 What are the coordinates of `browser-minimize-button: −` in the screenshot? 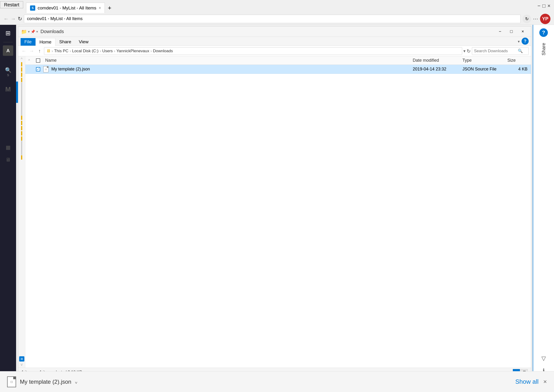 It's located at (539, 6).